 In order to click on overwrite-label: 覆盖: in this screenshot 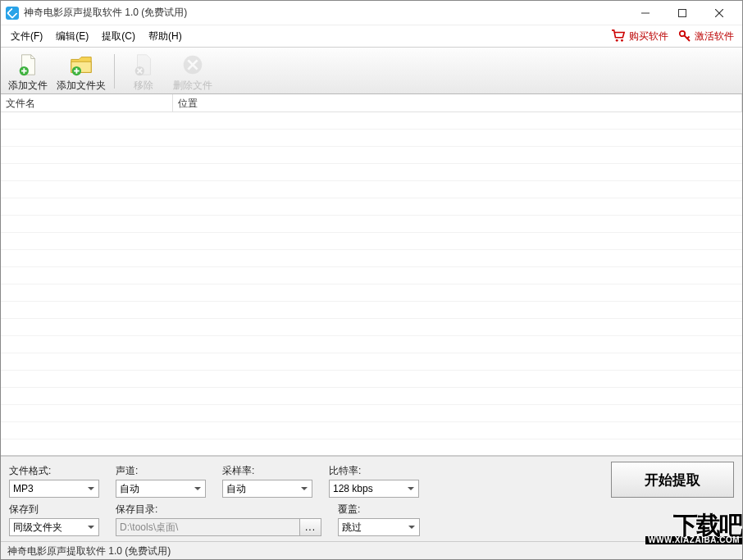, I will do `click(379, 510)`.